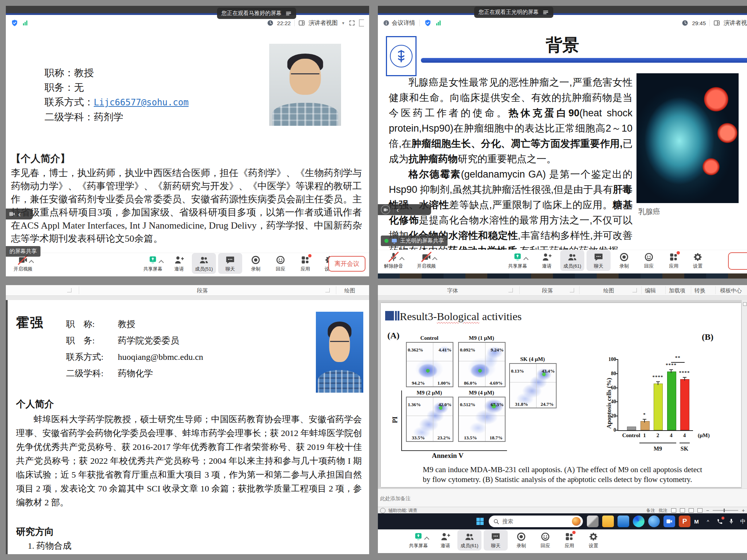  Describe the element at coordinates (562, 498) in the screenshot. I see `notes-pane: 此处添加备注` at that location.